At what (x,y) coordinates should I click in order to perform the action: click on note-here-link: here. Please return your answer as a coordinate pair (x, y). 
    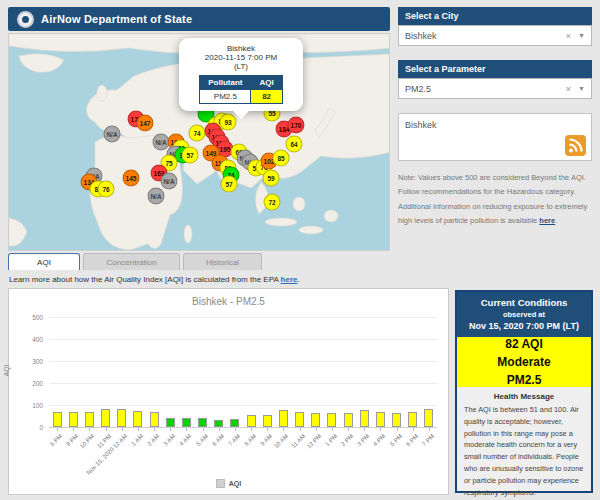
    Looking at the image, I should click on (547, 220).